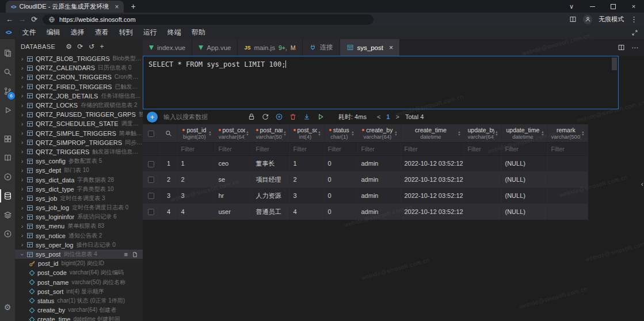 This screenshot has width=644, height=321. I want to click on download-icon, so click(307, 117).